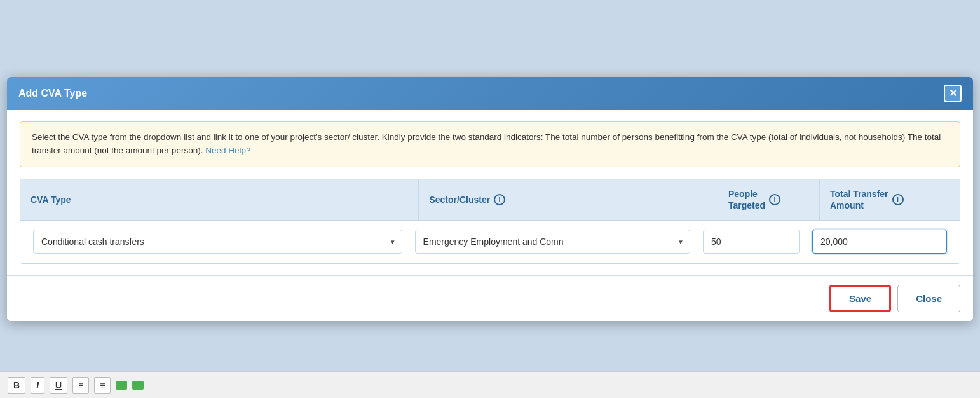 This screenshot has height=398, width=980. Describe the element at coordinates (490, 144) in the screenshot. I see `info-banner: Select the CVA type from the dropdown li…` at that location.